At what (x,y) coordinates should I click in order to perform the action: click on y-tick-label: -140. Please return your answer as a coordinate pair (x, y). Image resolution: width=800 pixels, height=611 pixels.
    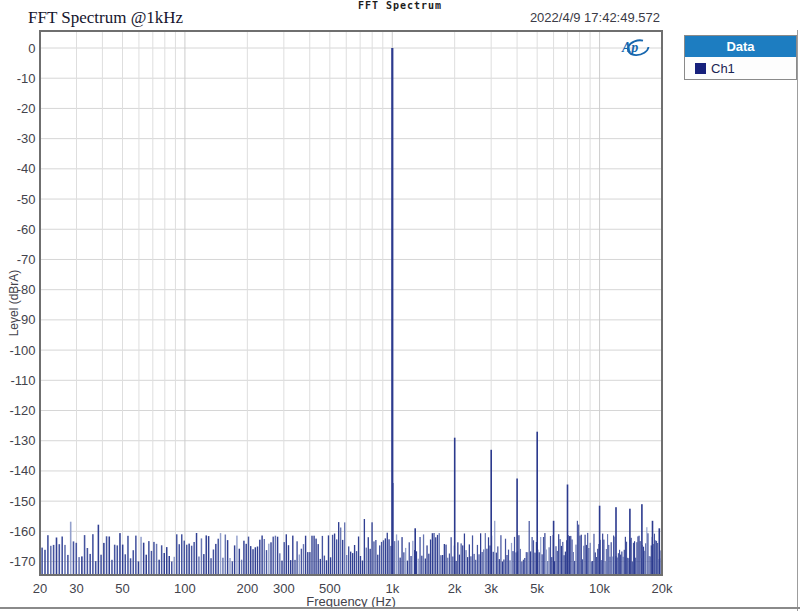
    Looking at the image, I should click on (22, 470).